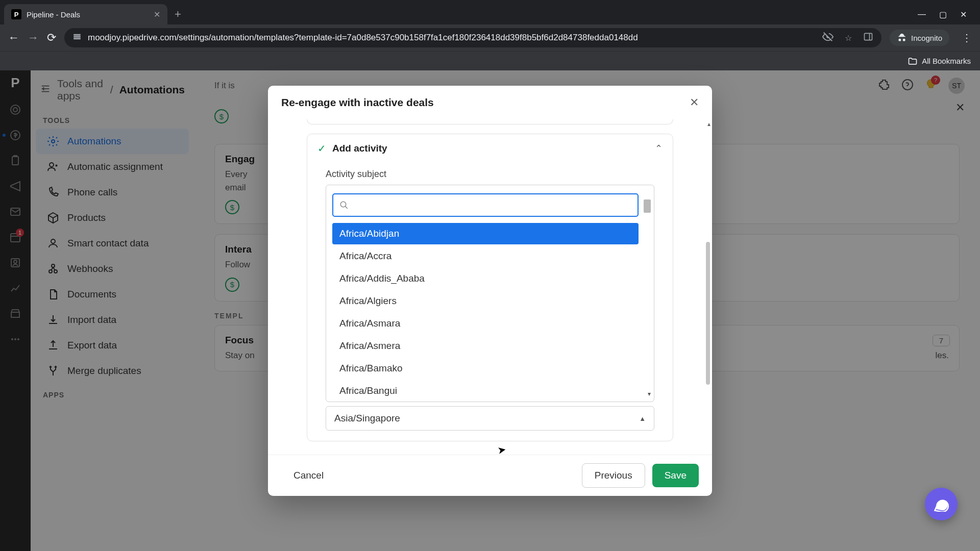  Describe the element at coordinates (694, 103) in the screenshot. I see `modal-close-icon: ✕` at that location.